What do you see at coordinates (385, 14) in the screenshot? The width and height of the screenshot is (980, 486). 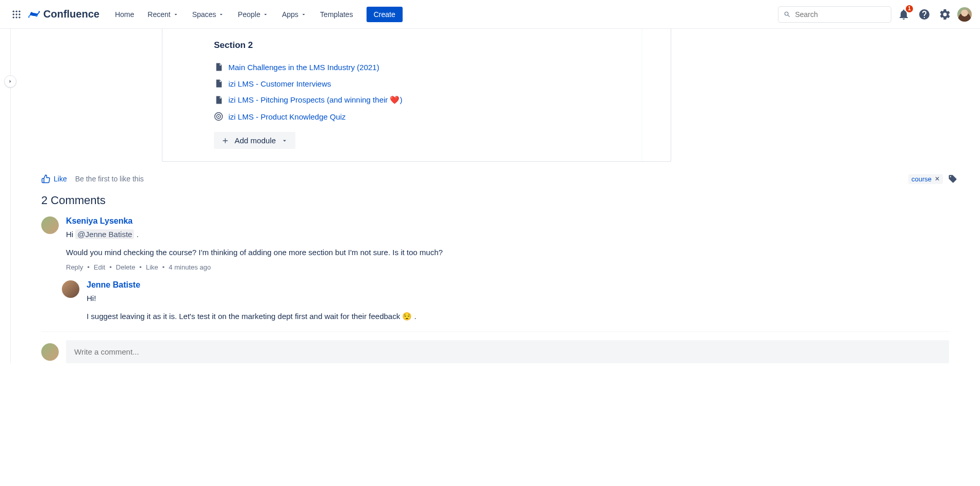 I see `create-button: Create` at bounding box center [385, 14].